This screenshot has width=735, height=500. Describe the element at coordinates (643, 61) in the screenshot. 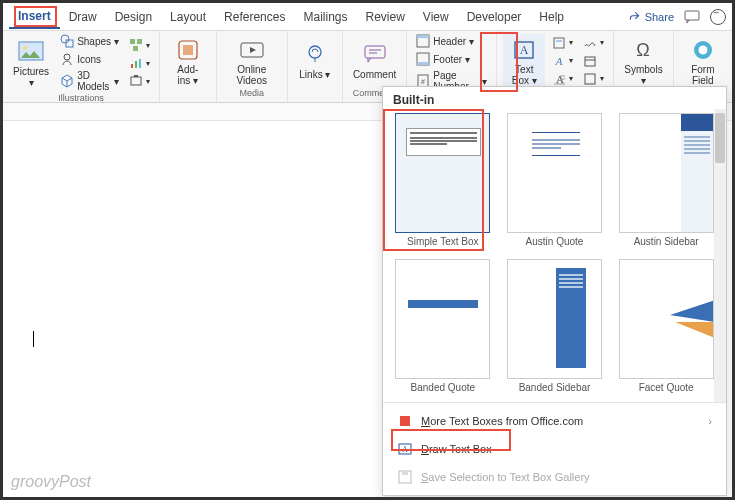

I see `symbols-button: Ω Symbols ▾` at that location.